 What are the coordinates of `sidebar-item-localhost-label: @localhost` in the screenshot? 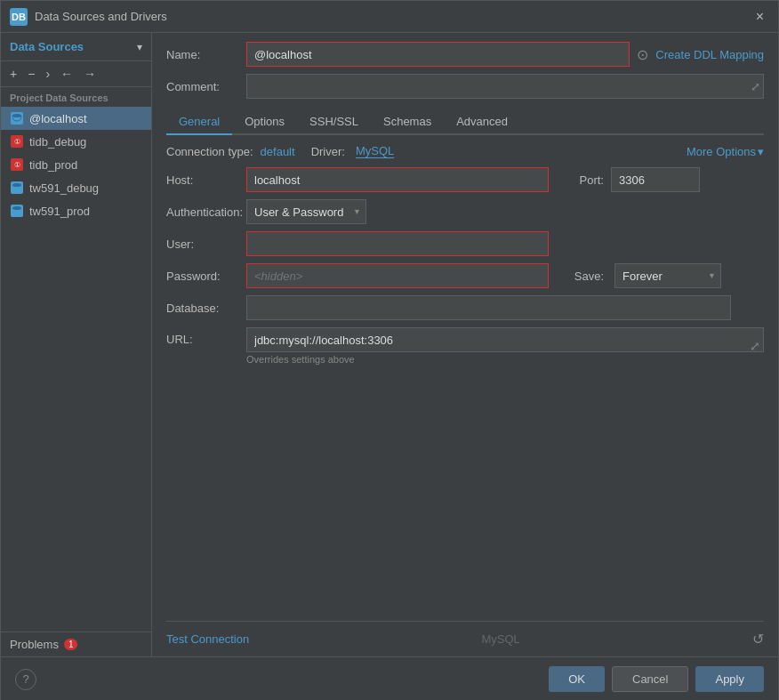 It's located at (59, 119).